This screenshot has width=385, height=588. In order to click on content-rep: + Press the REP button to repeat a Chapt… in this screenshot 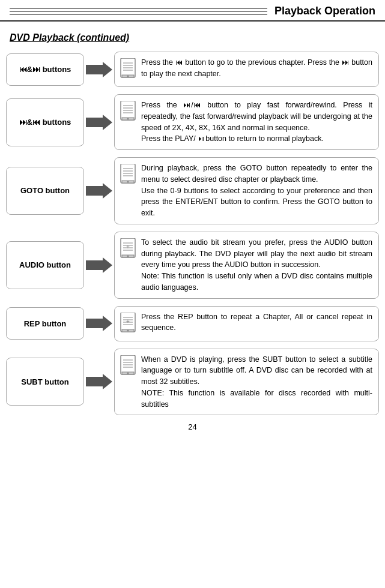, I will do `click(246, 324)`.